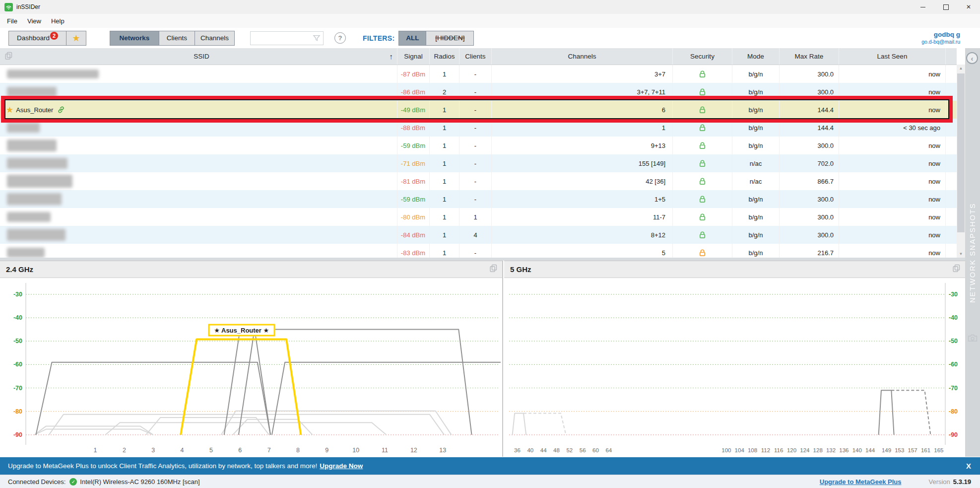 The height and width of the screenshot is (488, 980). What do you see at coordinates (450, 38) in the screenshot?
I see `filter-hidden-button: [HIDDEN]` at bounding box center [450, 38].